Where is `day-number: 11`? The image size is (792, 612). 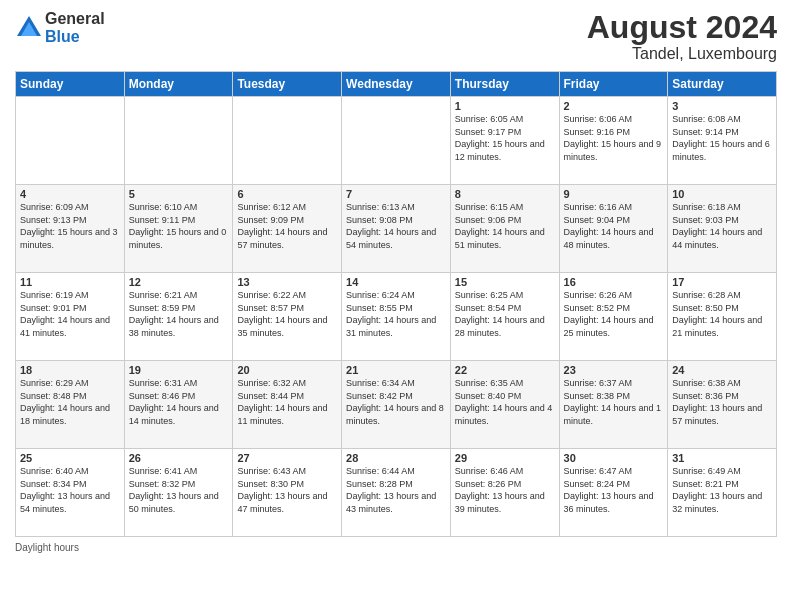 day-number: 11 is located at coordinates (70, 282).